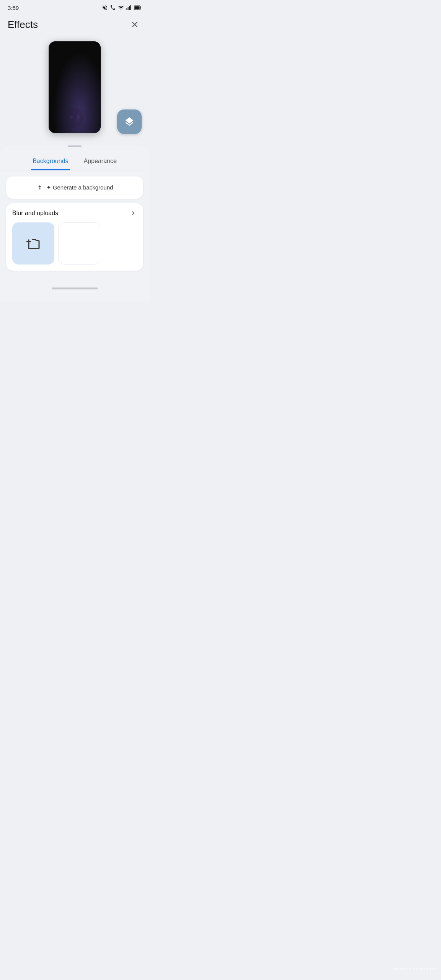 Image resolution: width=441 pixels, height=980 pixels. I want to click on sparkle-icon, so click(40, 188).